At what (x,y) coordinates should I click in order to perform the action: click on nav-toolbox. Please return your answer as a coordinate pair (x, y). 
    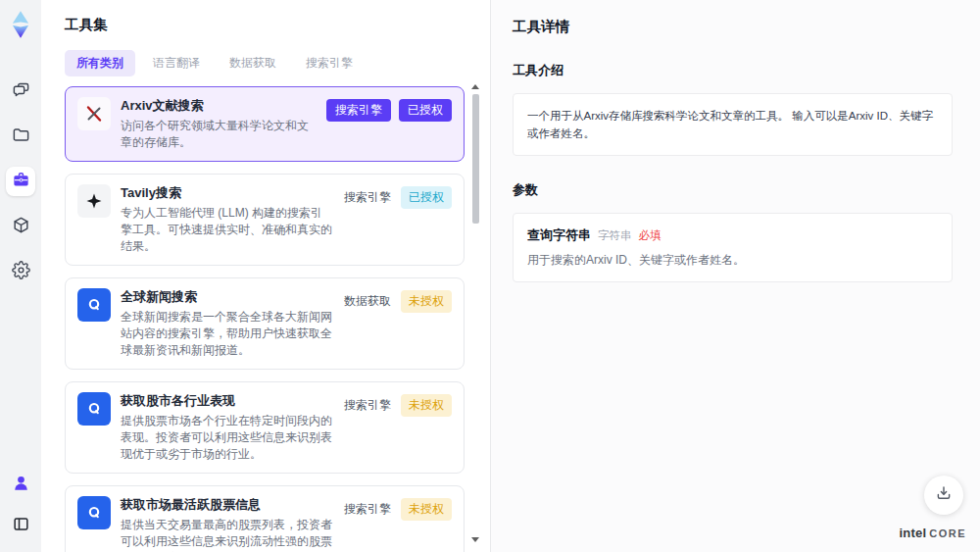
    Looking at the image, I should click on (21, 181).